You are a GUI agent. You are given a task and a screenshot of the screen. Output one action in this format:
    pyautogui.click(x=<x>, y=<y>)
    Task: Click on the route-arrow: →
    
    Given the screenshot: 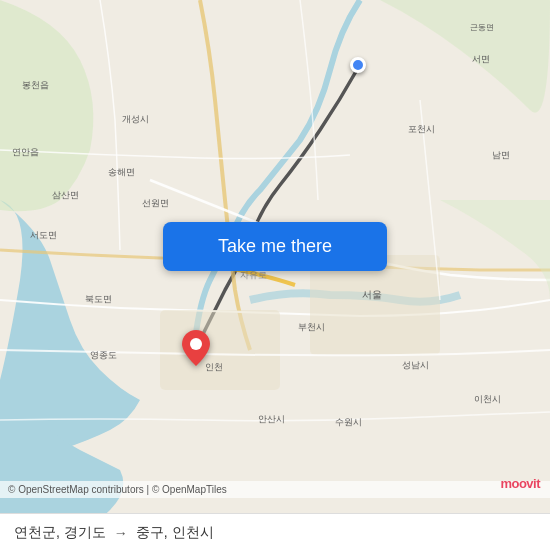 What is the action you would take?
    pyautogui.click(x=121, y=533)
    